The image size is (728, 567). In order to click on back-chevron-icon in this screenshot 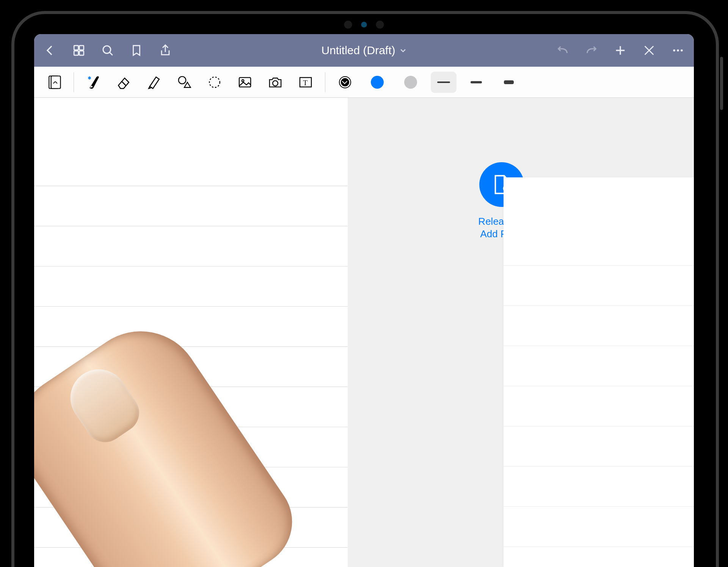, I will do `click(50, 50)`.